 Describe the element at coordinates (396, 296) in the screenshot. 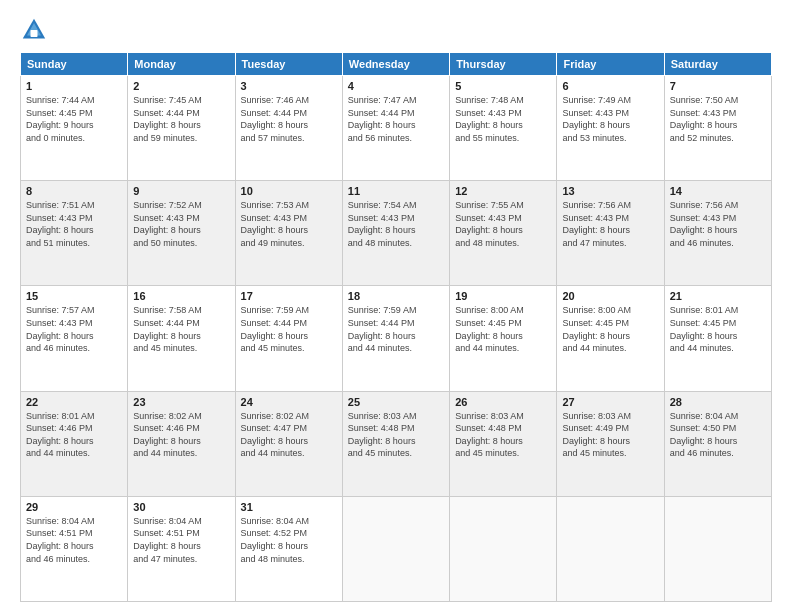

I see `day-number: 18` at that location.